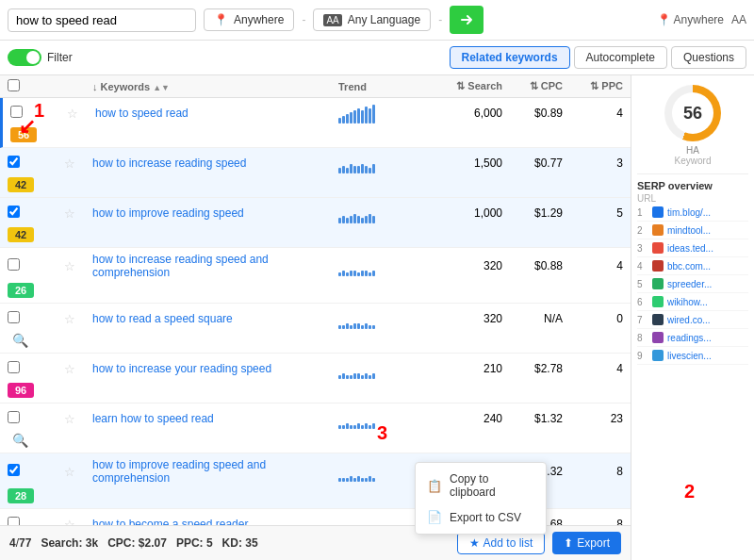  I want to click on serp-overview-title: SERP overview, so click(693, 183).